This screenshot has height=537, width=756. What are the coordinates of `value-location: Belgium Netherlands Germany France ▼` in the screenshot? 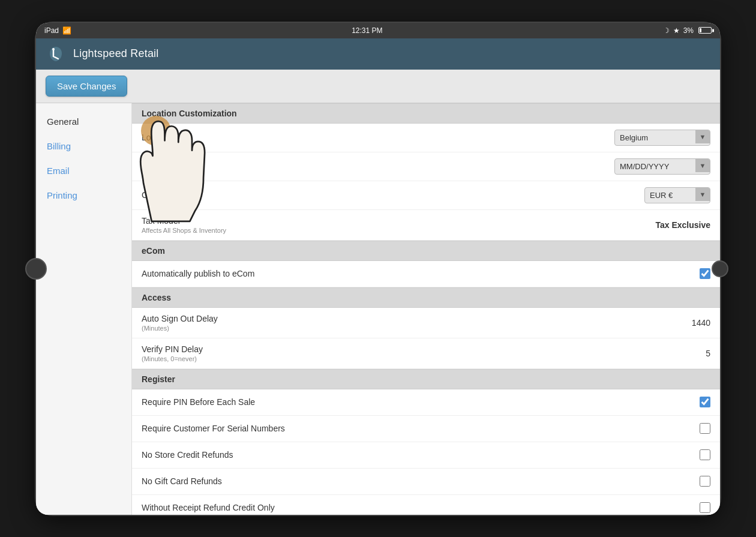 It's located at (662, 138).